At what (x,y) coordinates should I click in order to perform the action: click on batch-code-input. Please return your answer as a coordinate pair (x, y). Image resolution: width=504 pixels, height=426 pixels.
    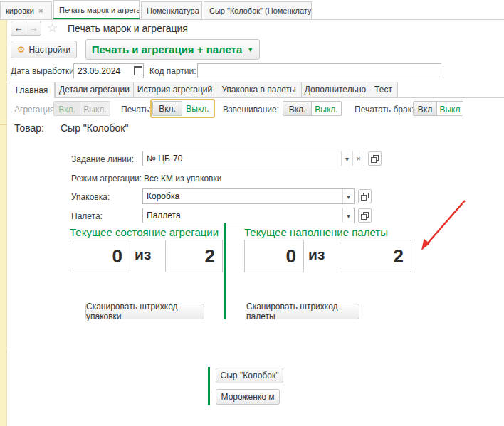
    Looking at the image, I should click on (319, 71).